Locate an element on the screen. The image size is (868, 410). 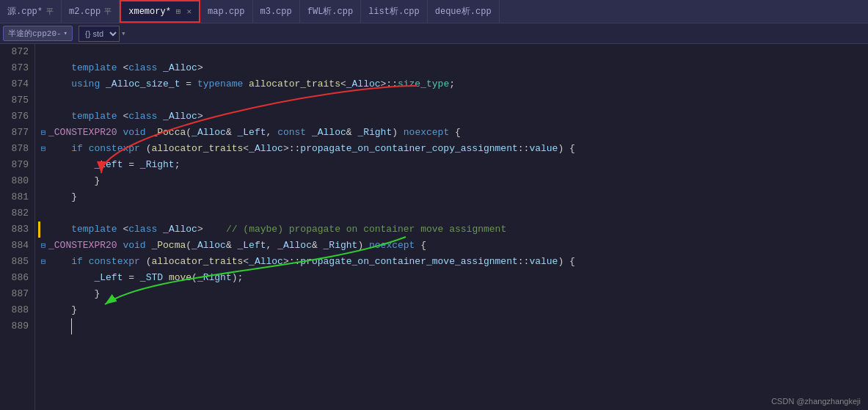
scope-button: 半途的cpp20- ▾ is located at coordinates (38, 34).